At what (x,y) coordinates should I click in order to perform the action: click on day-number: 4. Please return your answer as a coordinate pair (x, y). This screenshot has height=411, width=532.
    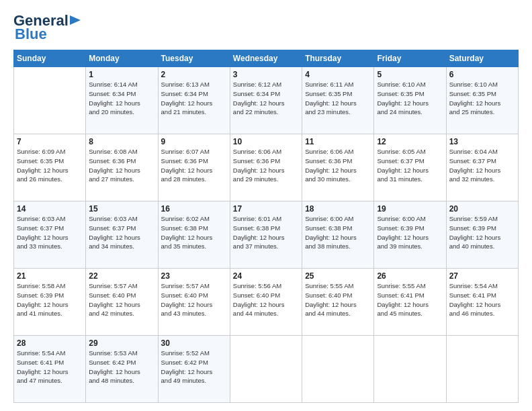
    Looking at the image, I should click on (338, 75).